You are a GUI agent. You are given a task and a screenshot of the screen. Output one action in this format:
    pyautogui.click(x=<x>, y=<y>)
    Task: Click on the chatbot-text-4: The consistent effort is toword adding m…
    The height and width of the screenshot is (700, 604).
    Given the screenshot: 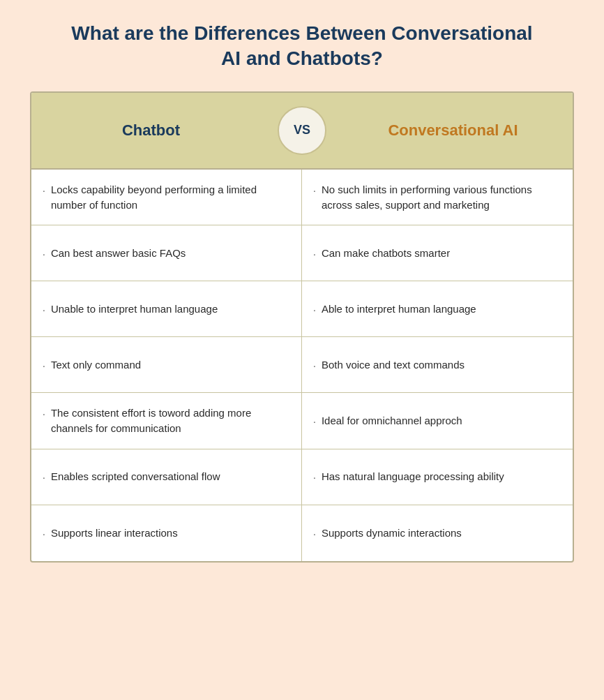 What is the action you would take?
    pyautogui.click(x=169, y=421)
    